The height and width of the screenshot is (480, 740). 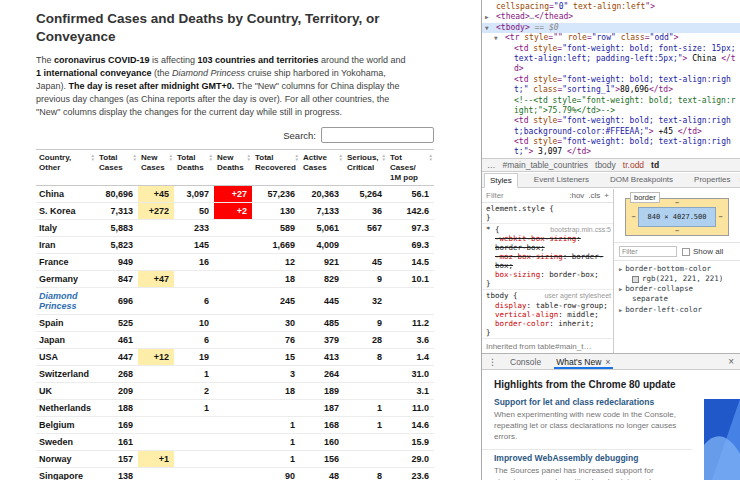 What do you see at coordinates (548, 306) in the screenshot?
I see `css-declaration: display: table-row-group;` at bounding box center [548, 306].